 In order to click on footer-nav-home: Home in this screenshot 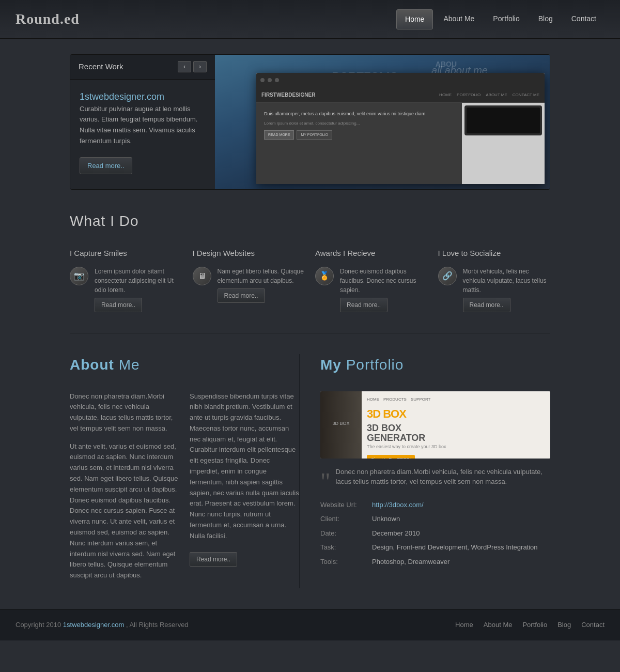, I will do `click(464, 625)`.